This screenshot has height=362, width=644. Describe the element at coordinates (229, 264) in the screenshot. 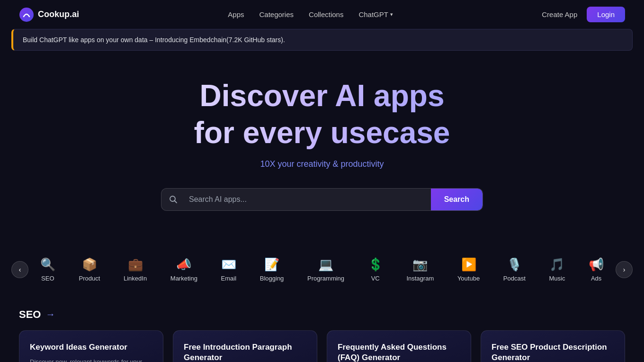

I see `email-icon: ✉️` at that location.